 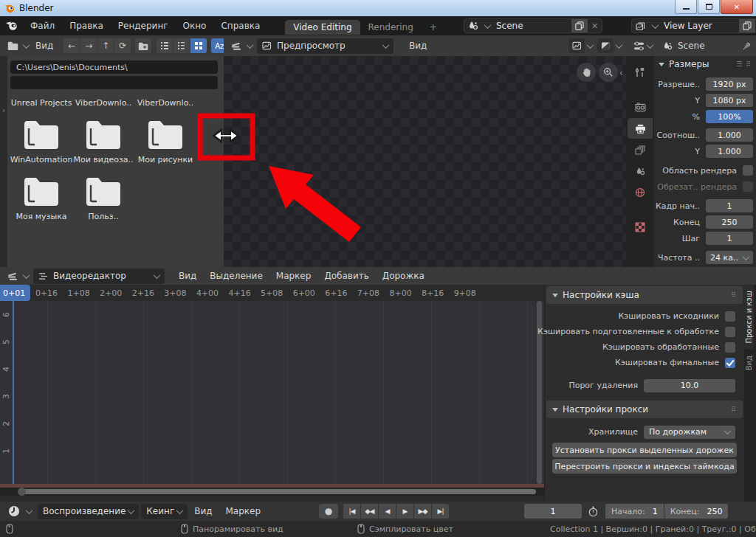 I want to click on editor-type-timeline-icon, so click(x=14, y=511).